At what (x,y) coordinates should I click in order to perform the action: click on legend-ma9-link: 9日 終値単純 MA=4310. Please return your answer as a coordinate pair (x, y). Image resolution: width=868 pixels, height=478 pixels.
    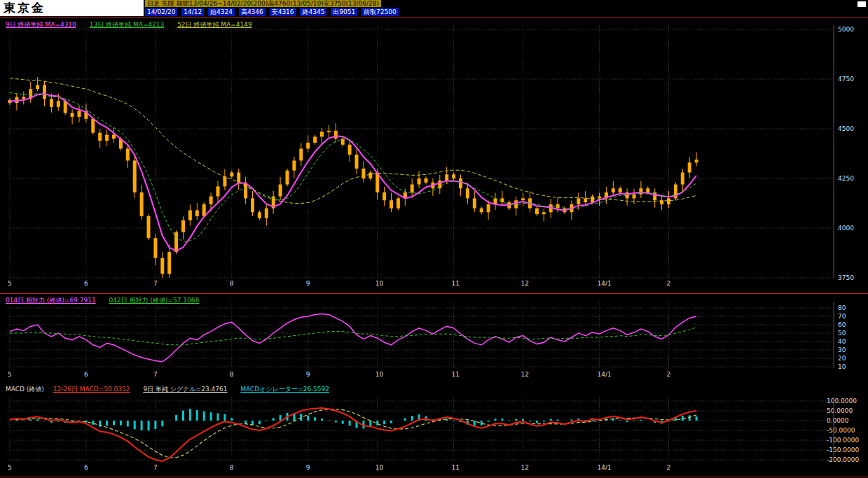
    Looking at the image, I should click on (41, 24).